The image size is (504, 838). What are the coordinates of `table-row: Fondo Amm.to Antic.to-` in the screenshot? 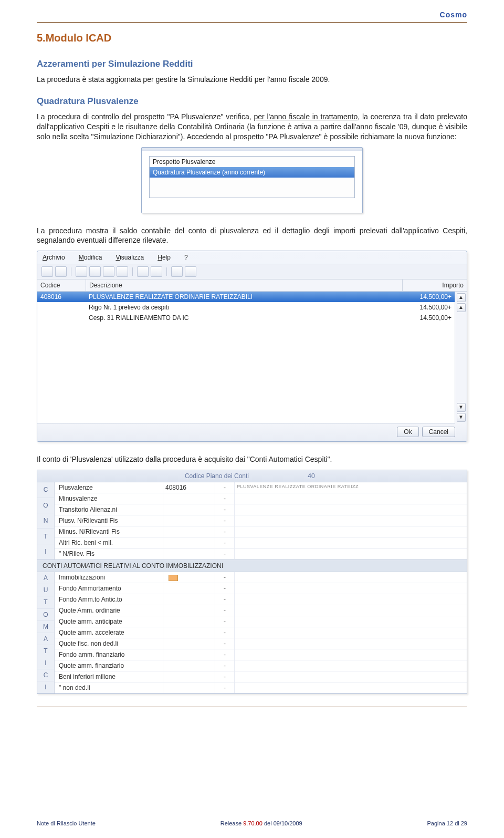 It's located at (260, 600).